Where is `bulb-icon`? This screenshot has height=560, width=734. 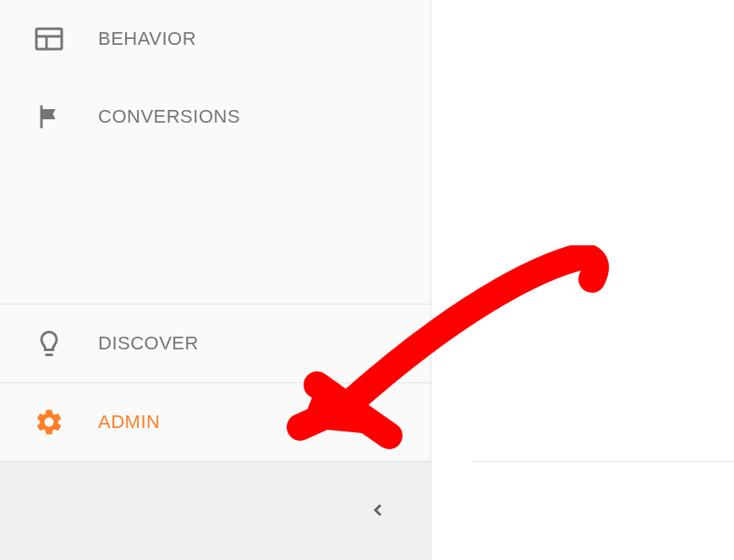
bulb-icon is located at coordinates (49, 343).